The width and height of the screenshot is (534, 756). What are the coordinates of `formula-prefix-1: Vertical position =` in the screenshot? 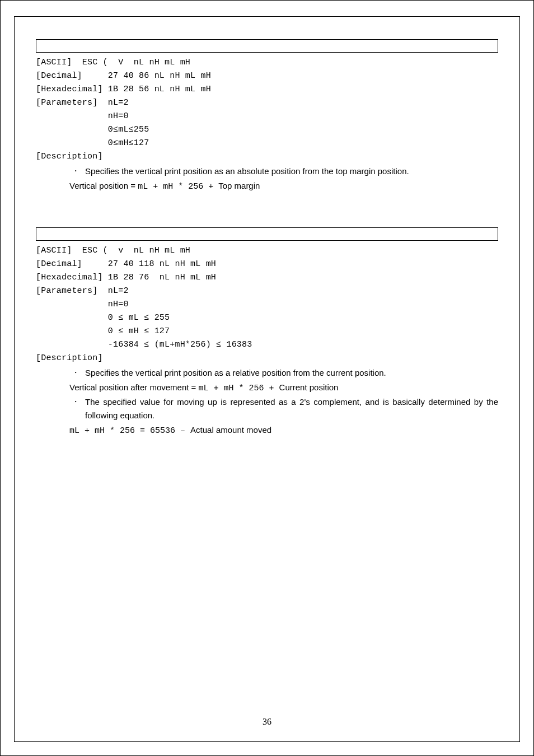 It's located at (104, 186).